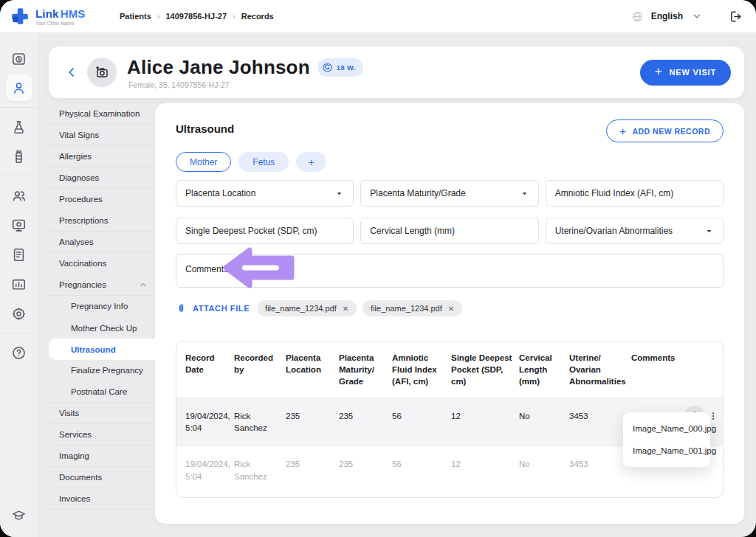 The height and width of the screenshot is (537, 756). Describe the element at coordinates (102, 199) in the screenshot. I see `sidebar-item-procedures: Procedures` at that location.